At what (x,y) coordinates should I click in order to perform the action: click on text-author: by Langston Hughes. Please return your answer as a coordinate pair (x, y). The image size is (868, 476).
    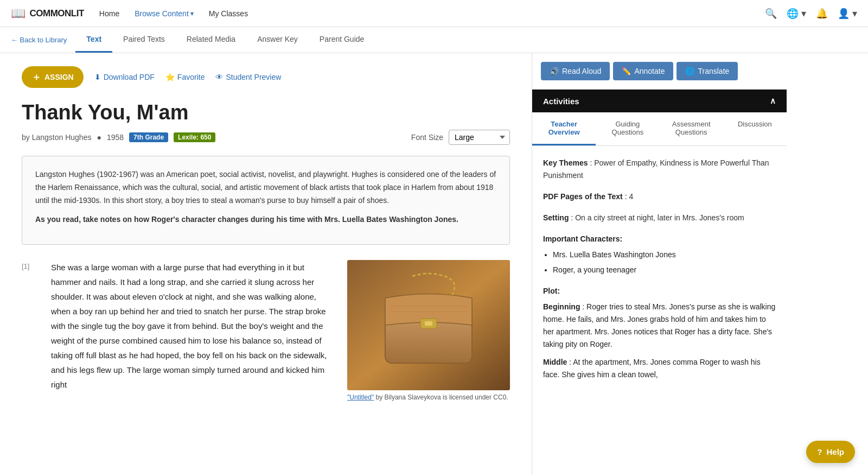
    Looking at the image, I should click on (56, 137).